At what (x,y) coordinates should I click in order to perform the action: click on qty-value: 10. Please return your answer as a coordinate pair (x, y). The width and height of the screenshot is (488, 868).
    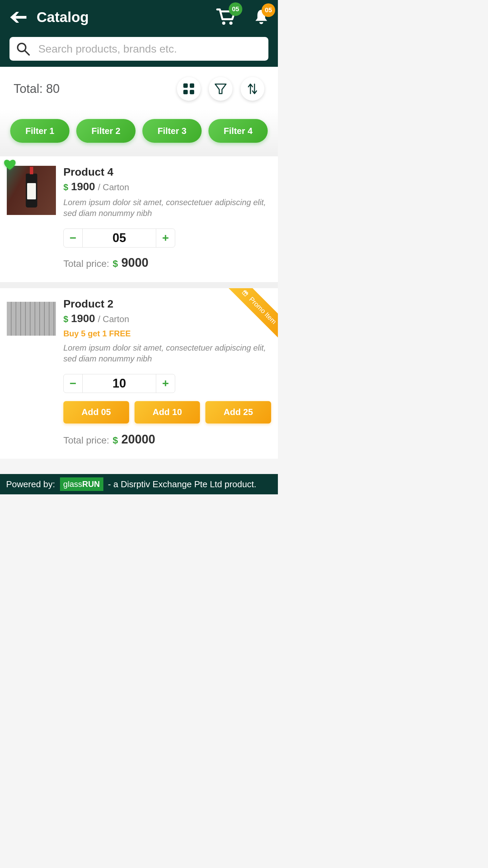
    Looking at the image, I should click on (119, 383).